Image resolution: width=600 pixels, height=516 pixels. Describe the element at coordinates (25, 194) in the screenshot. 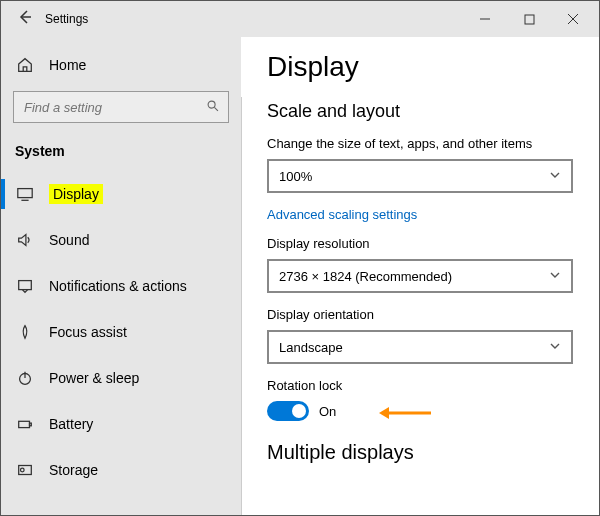

I see `display-icon` at that location.